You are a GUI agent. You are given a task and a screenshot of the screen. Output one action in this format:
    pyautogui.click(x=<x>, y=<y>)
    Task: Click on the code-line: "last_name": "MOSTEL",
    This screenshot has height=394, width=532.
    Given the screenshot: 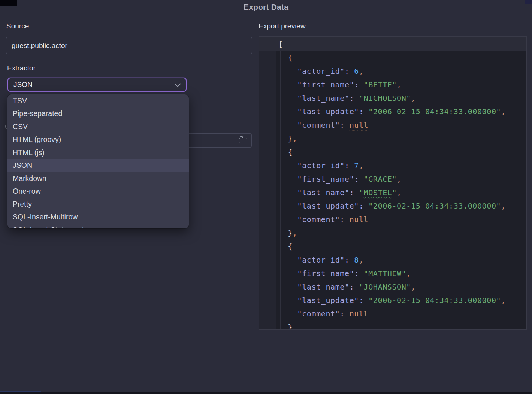 What is the action you would take?
    pyautogui.click(x=402, y=193)
    